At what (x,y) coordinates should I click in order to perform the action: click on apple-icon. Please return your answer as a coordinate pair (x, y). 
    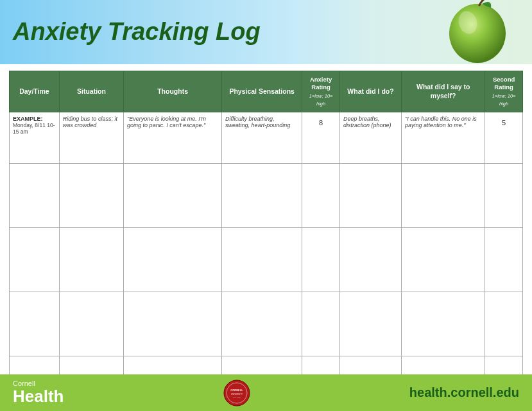
    Looking at the image, I should click on (477, 32).